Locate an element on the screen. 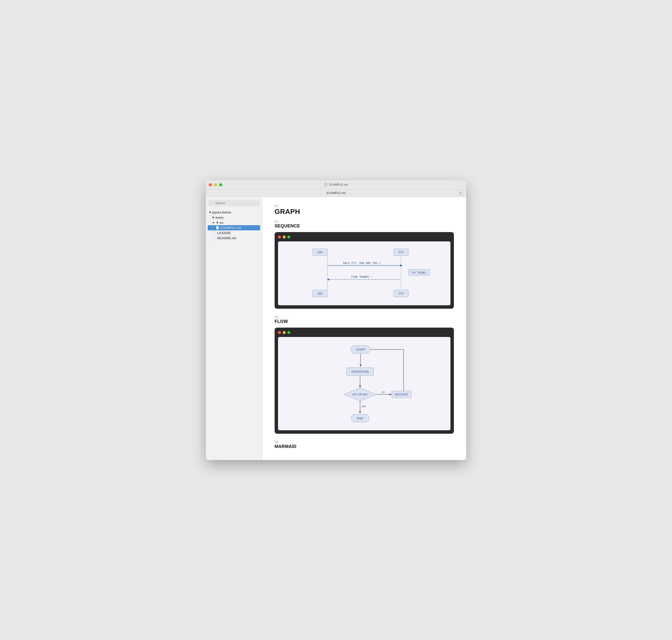 Image resolution: width=672 pixels, height=640 pixels. flow-diagram-window: START OPERATION is located at coordinates (364, 381).